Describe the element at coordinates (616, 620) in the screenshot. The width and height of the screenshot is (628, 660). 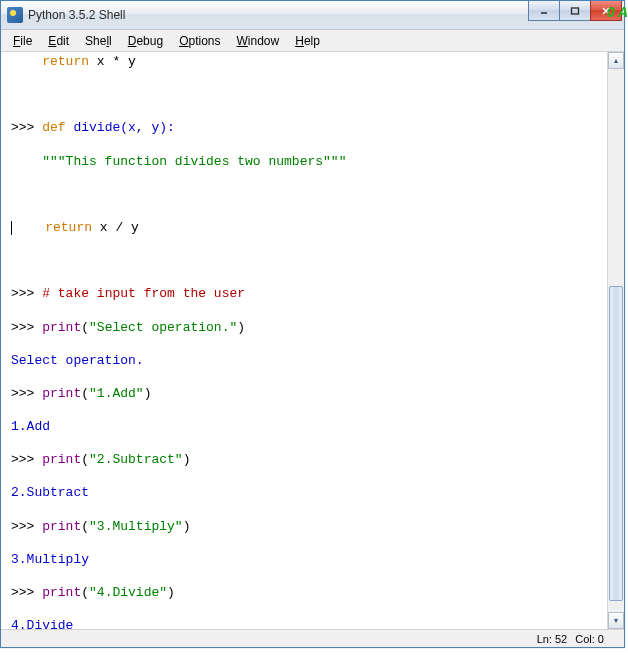
I see `scroll-down-button: ▾` at that location.